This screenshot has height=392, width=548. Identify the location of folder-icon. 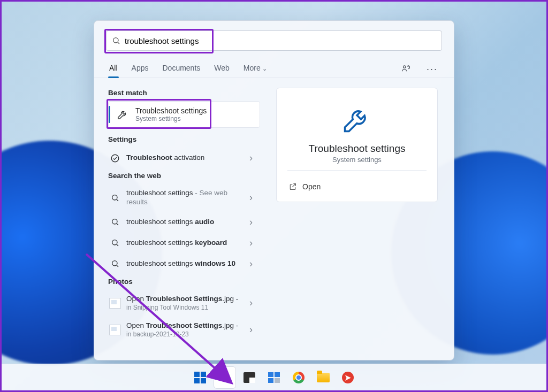
(323, 378).